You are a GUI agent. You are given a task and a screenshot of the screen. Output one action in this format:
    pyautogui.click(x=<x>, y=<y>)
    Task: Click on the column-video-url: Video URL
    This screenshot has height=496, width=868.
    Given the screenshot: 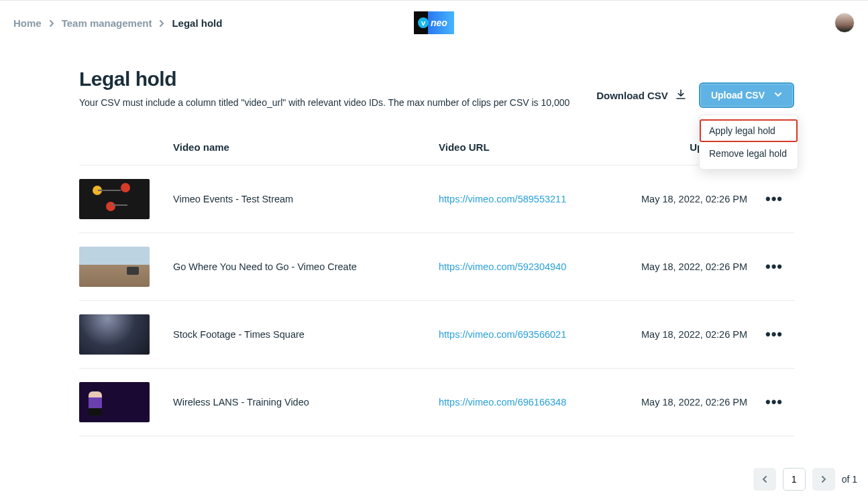 What is the action you would take?
    pyautogui.click(x=529, y=147)
    